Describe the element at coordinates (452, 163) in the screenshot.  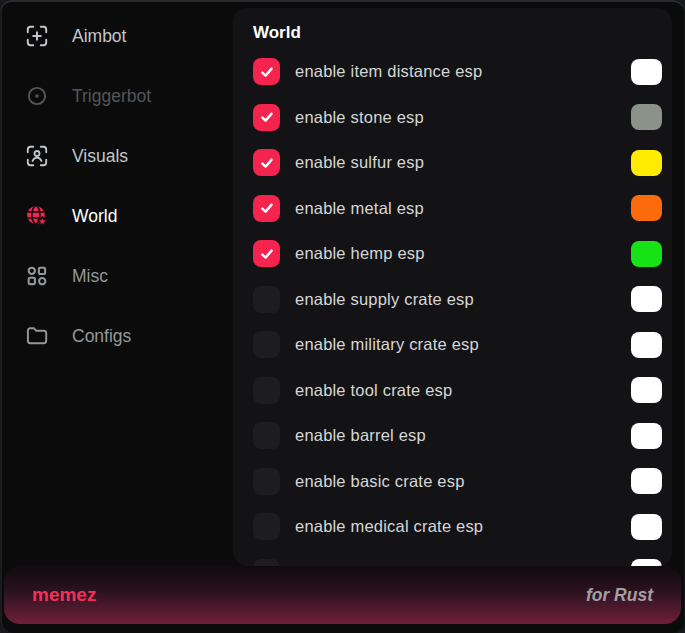
I see `esp-row: enable sulfur esp` at that location.